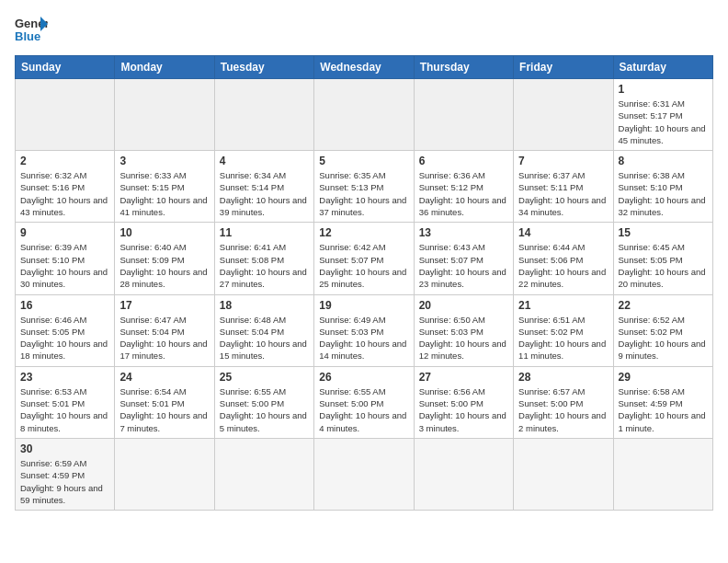 The height and width of the screenshot is (563, 728). Describe the element at coordinates (65, 330) in the screenshot. I see `day-cell: 16Sunrise: 6:46 AM Sunset: 5:05 PM Dayli…` at that location.